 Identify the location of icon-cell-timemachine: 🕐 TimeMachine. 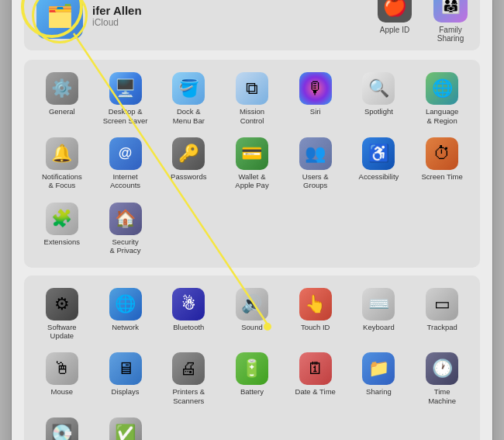
(442, 379).